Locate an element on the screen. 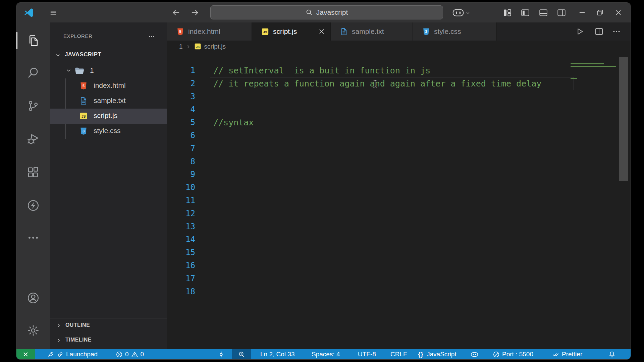  outline-label: OUTLINE is located at coordinates (78, 325).